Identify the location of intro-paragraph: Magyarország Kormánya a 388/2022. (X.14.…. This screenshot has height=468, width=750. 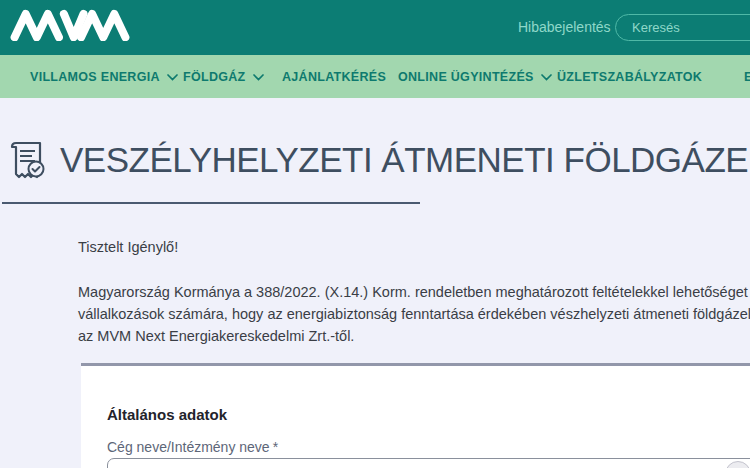
(414, 314).